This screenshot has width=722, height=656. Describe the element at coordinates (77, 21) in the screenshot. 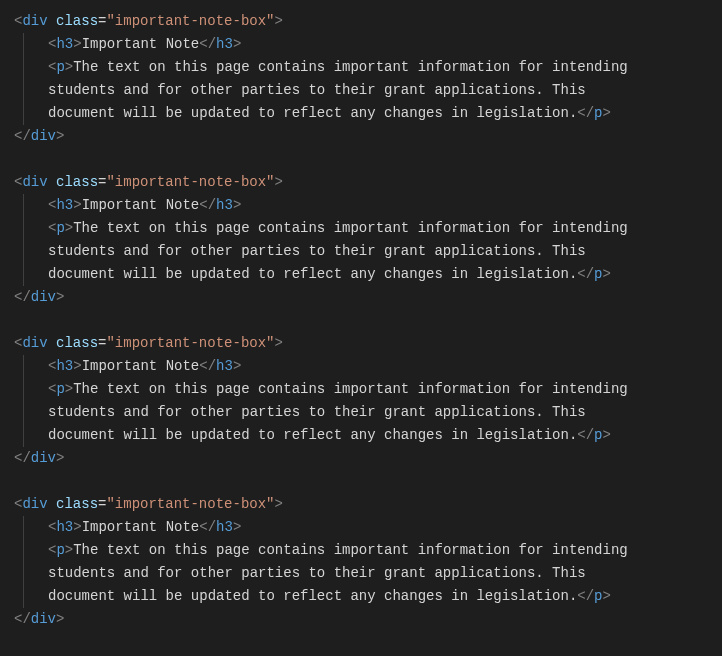

I see `attr-class: class` at that location.